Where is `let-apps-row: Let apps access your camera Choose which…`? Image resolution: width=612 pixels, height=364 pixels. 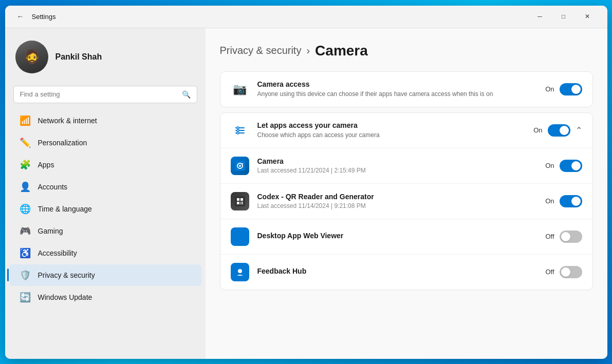 let-apps-row: Let apps access your camera Choose which… is located at coordinates (406, 130).